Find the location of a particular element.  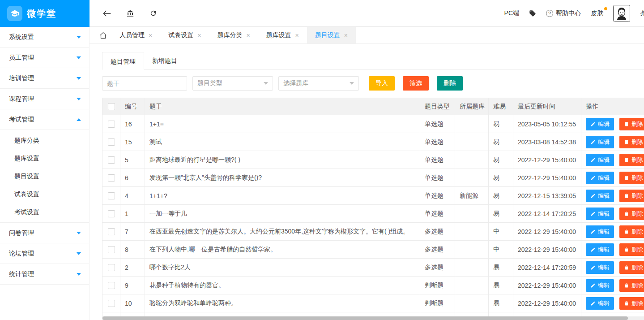

delete-button-label: 删除 is located at coordinates (637, 214).